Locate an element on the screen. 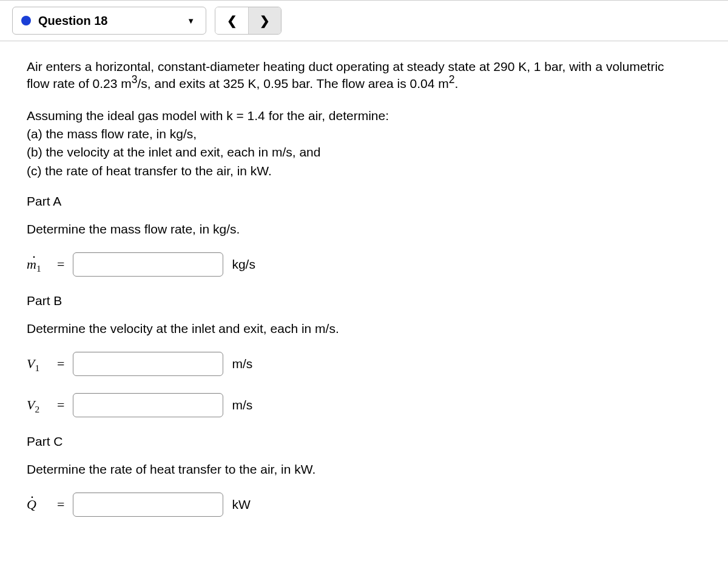 The image size is (728, 578). answer-row-m1: m1 = kg/s is located at coordinates (352, 264).